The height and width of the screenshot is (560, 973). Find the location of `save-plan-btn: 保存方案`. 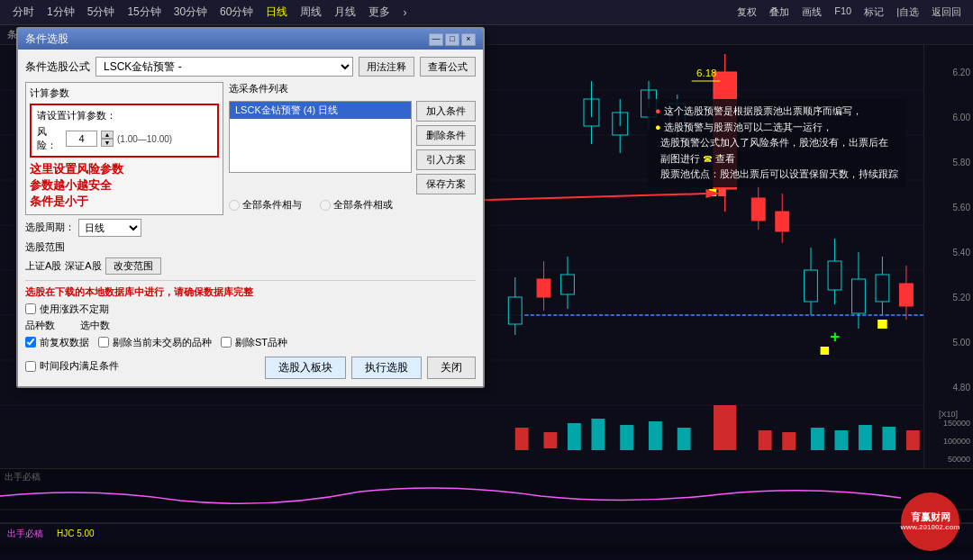

save-plan-btn: 保存方案 is located at coordinates (446, 184).